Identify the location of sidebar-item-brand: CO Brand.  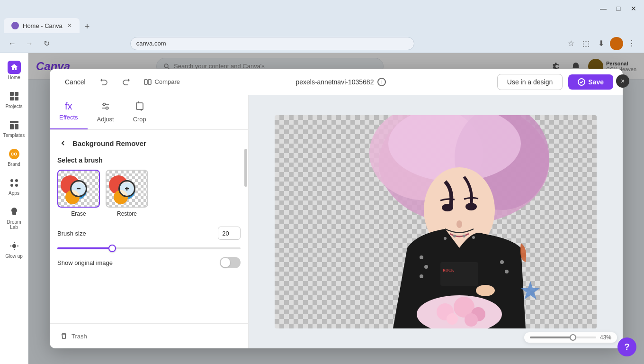
(14, 157).